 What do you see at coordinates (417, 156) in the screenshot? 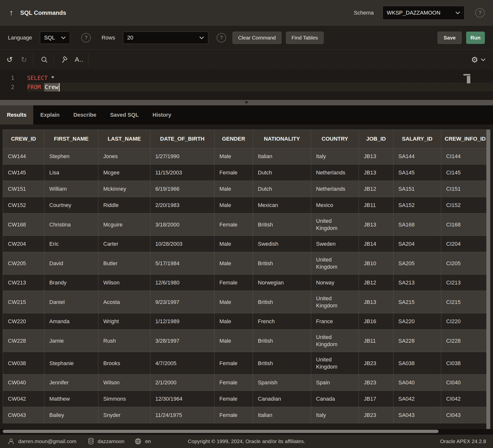
I see `table-cell: SA144` at bounding box center [417, 156].